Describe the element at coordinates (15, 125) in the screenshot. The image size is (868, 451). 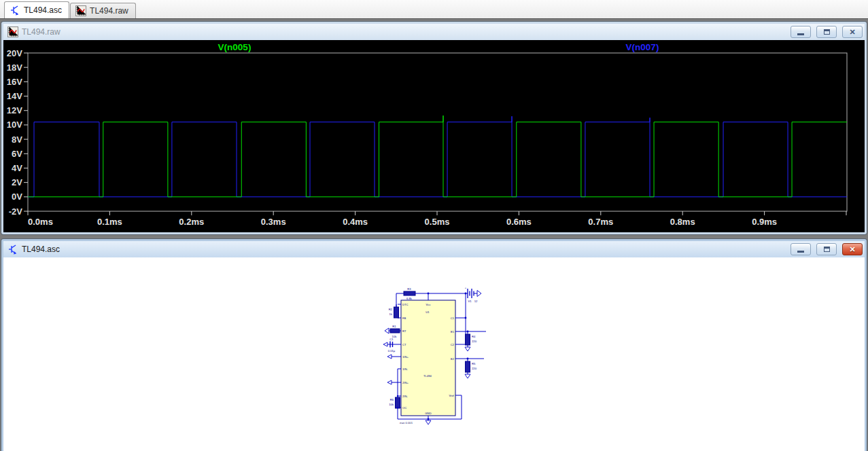
I see `y-tick-label: 10V` at that location.